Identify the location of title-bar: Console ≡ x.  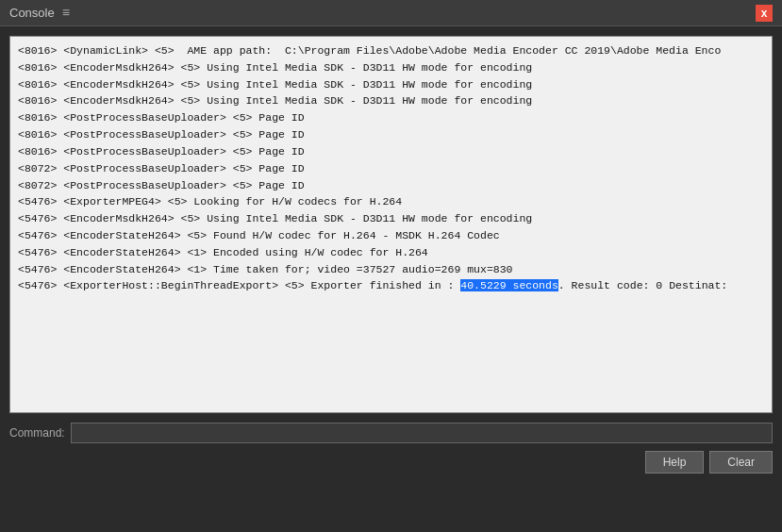
(391, 13).